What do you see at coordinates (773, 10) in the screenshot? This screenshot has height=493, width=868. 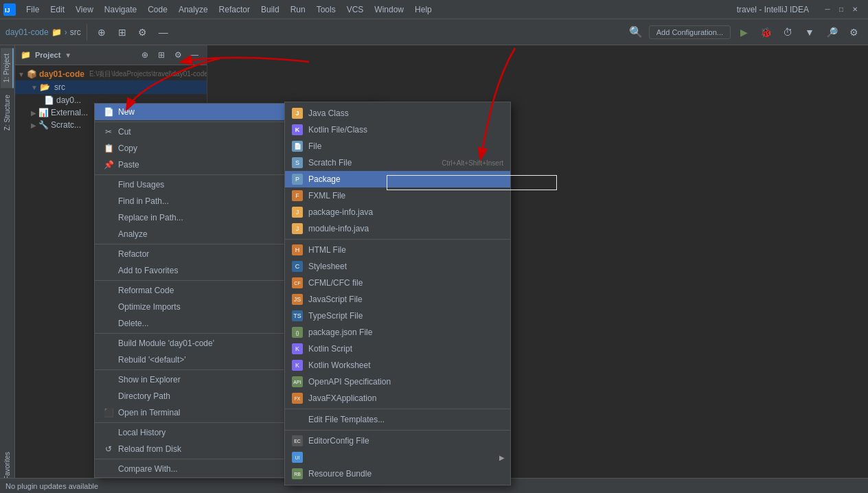 I see `app-title: travel - IntelliJ IDEA` at bounding box center [773, 10].